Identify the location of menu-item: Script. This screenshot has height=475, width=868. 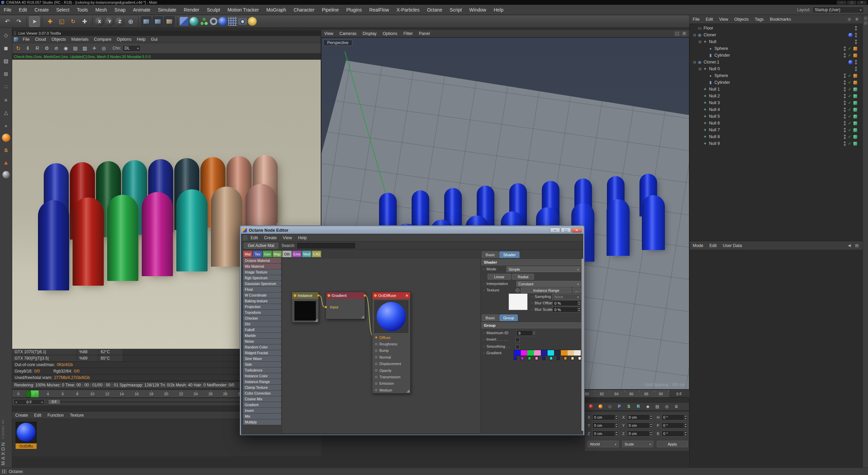
(456, 10).